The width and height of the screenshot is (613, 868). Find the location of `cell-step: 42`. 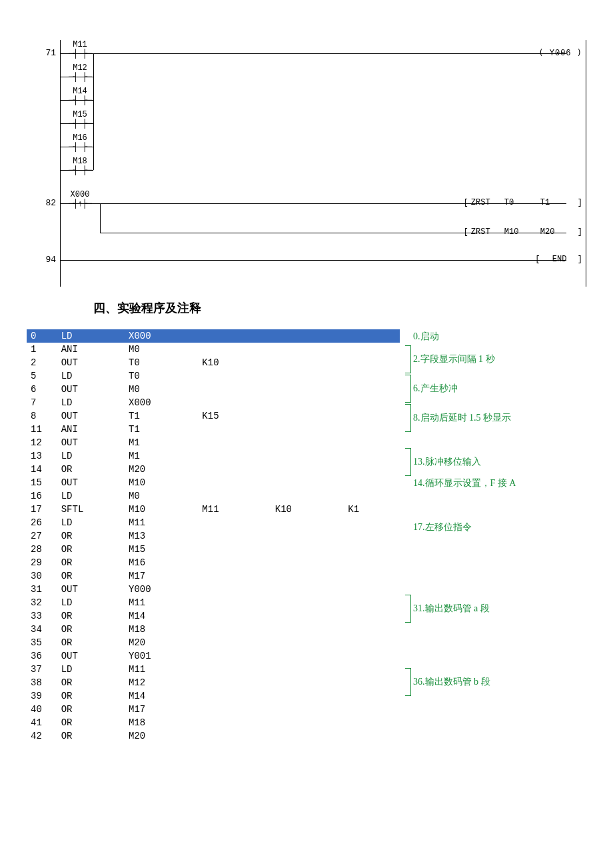

cell-step: 42 is located at coordinates (43, 736).